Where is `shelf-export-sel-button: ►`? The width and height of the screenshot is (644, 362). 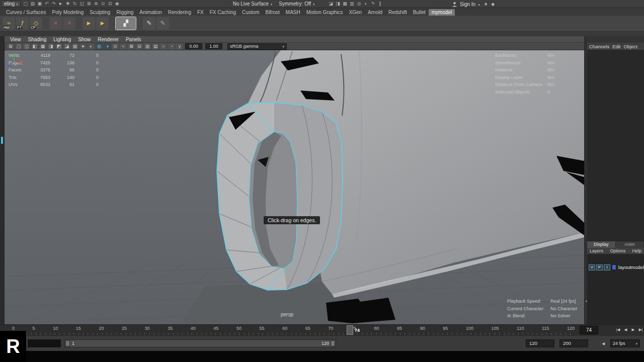
shelf-export-sel-button: ► is located at coordinates (89, 23).